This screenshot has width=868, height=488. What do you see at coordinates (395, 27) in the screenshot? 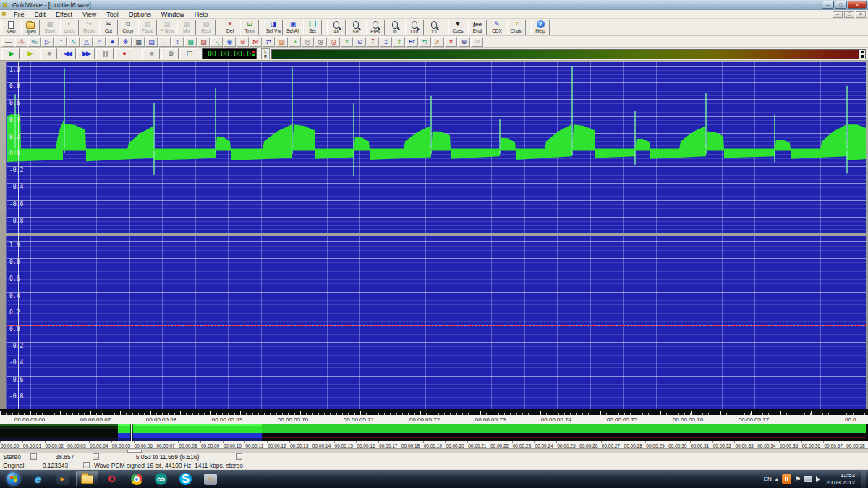
I see `zoom-in-icon: In` at bounding box center [395, 27].